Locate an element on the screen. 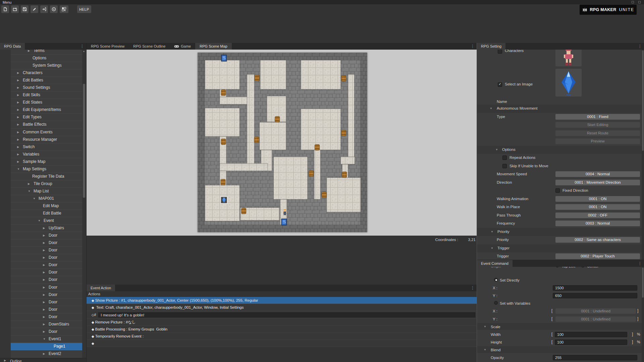  pass-through-dropdown: 0002 : OFF is located at coordinates (598, 215).